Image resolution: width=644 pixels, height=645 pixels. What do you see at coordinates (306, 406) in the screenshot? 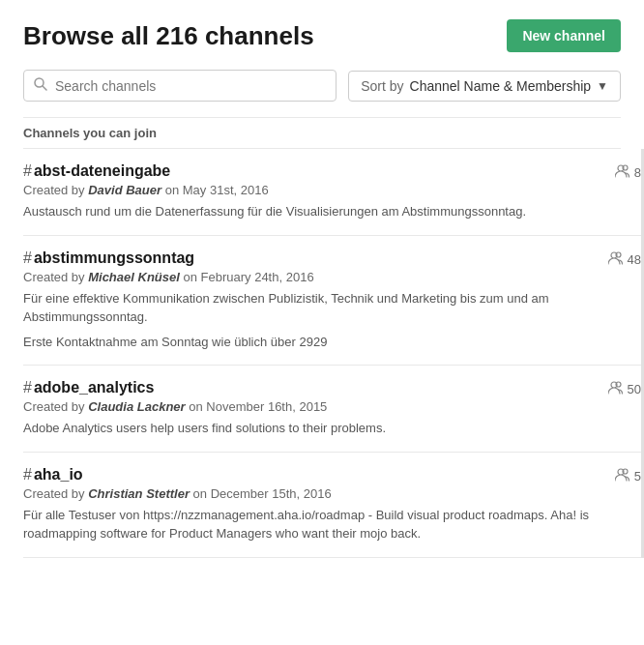
I see `channel-meta: Created by Claudia Lackner on November 1…` at bounding box center [306, 406].